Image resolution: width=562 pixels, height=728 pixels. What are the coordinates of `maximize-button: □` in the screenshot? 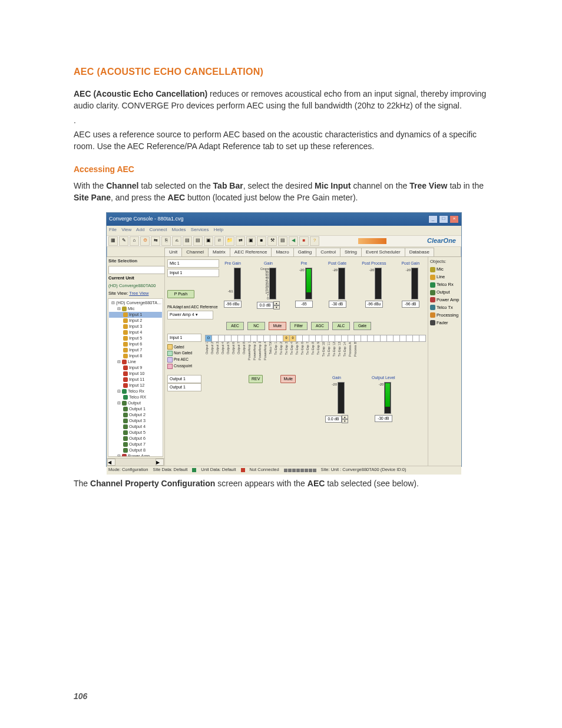 It's located at (444, 219).